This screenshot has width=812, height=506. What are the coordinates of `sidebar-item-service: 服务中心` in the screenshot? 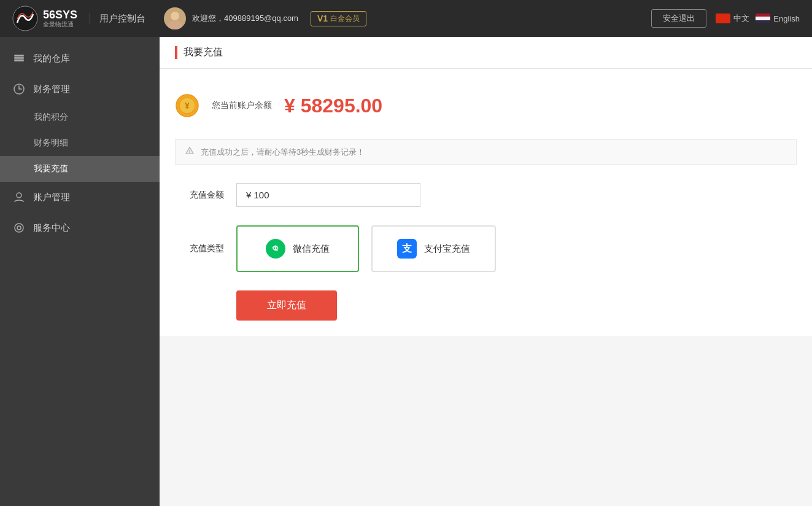 It's located at (80, 228).